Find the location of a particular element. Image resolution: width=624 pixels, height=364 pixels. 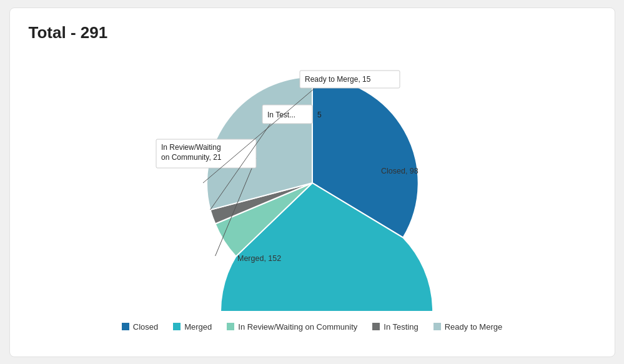

label-in-review: In Review/Waiting is located at coordinates (191, 147).